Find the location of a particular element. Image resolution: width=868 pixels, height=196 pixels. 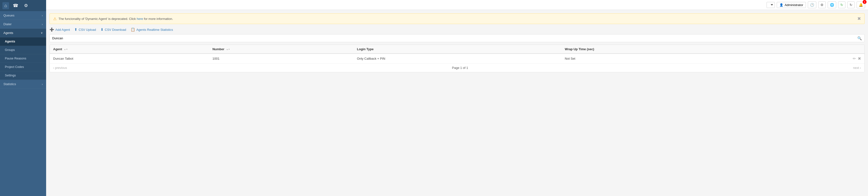

upload-icon: ⬆ is located at coordinates (76, 30).